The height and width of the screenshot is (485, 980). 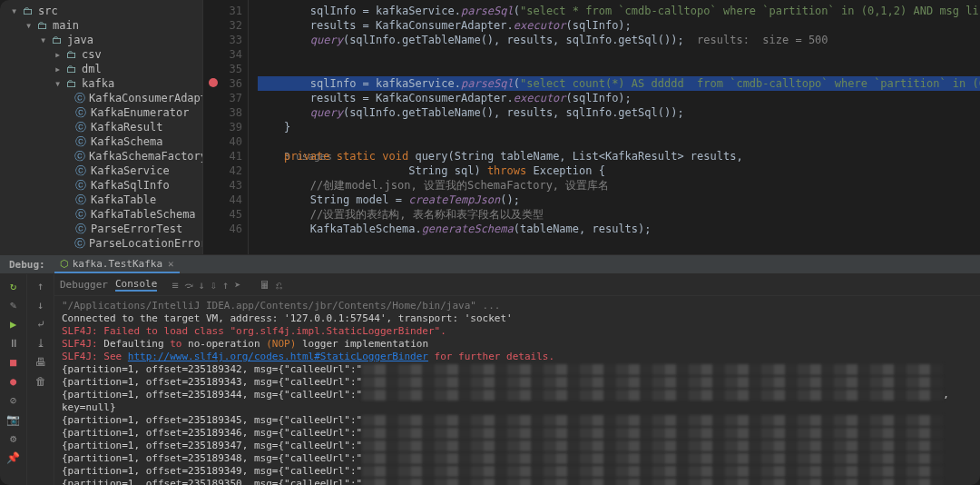 What do you see at coordinates (517, 285) in the screenshot?
I see `debug-tabs: Debugger Console ≡ ⤼ ↓ ⇩ ↑ ➤ 🖩 ⎌` at bounding box center [517, 285].